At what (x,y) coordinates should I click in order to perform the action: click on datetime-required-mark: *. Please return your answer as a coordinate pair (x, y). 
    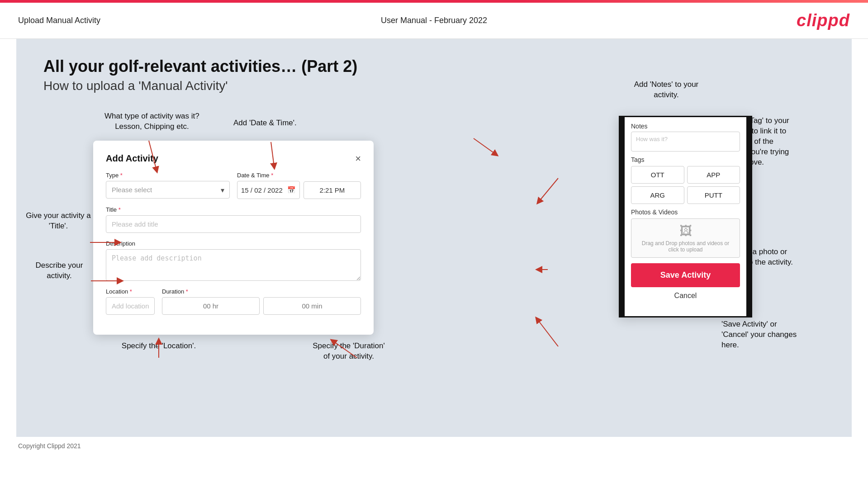
    Looking at the image, I should click on (271, 175).